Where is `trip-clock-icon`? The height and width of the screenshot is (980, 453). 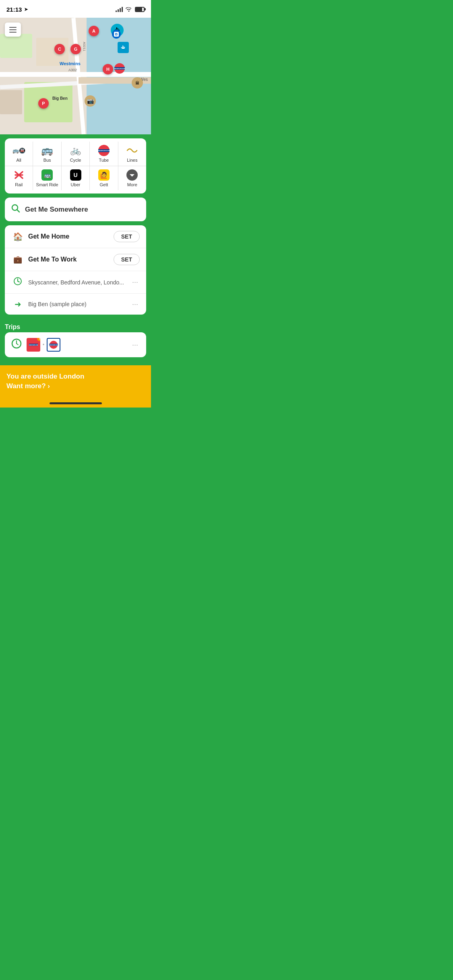 trip-clock-icon is located at coordinates (17, 345).